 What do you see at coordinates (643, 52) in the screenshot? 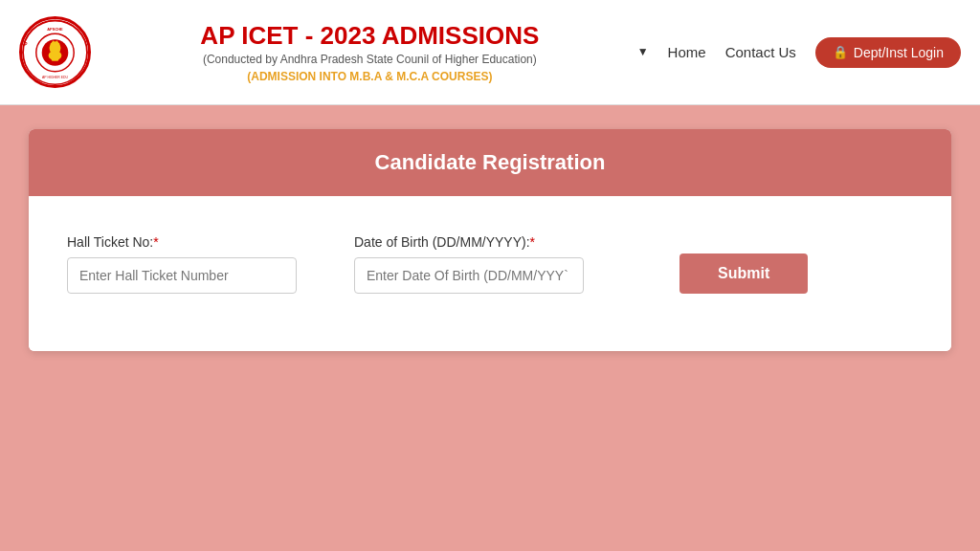
I see `chevron-down-icon: ▼` at bounding box center [643, 52].